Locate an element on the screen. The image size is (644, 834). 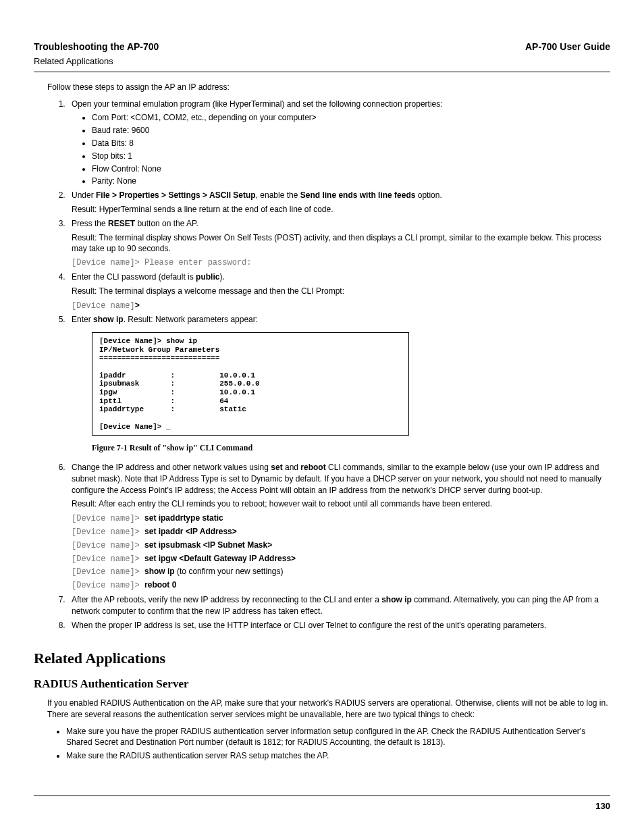
step-7: After the AP reboots, verify the new IP … is located at coordinates (339, 606).